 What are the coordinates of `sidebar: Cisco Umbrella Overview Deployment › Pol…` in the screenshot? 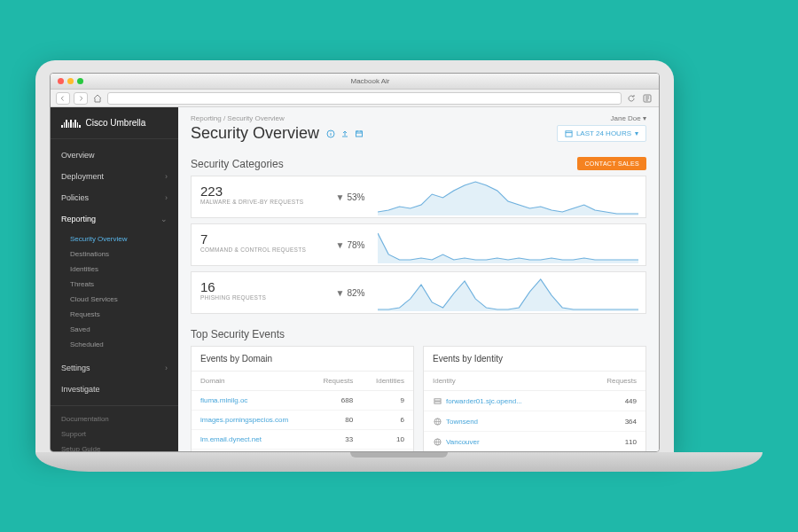 It's located at (114, 280).